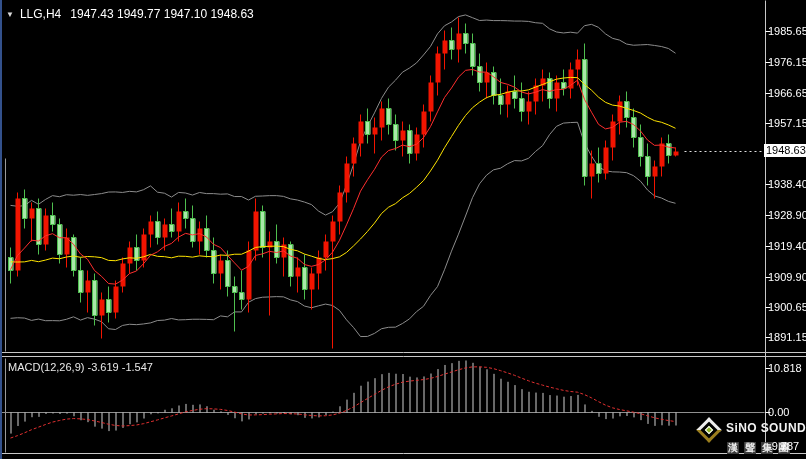 This screenshot has height=459, width=806. I want to click on price-axis-label: 1966.65, so click(787, 93).